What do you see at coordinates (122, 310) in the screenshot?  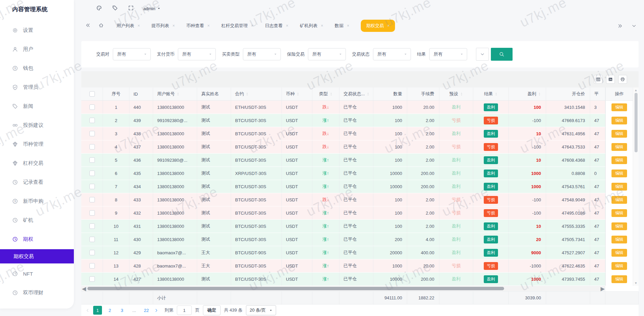 I see `page-button-3: 3` at bounding box center [122, 310].